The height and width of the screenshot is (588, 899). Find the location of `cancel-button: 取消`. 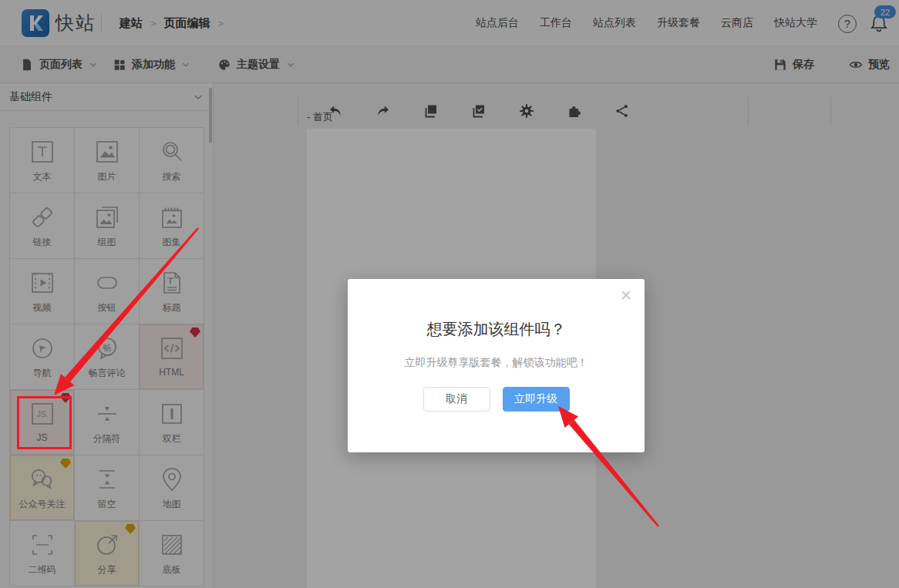

cancel-button: 取消 is located at coordinates (456, 399).